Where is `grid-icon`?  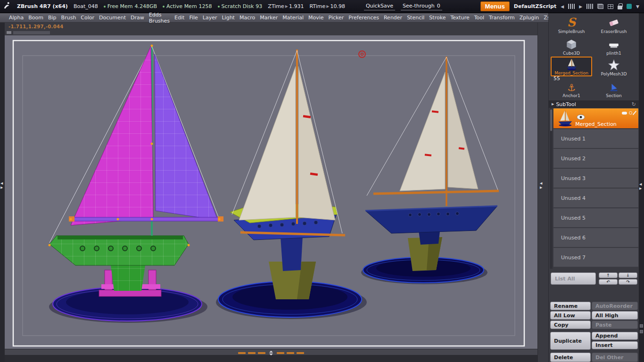 grid-icon is located at coordinates (611, 7).